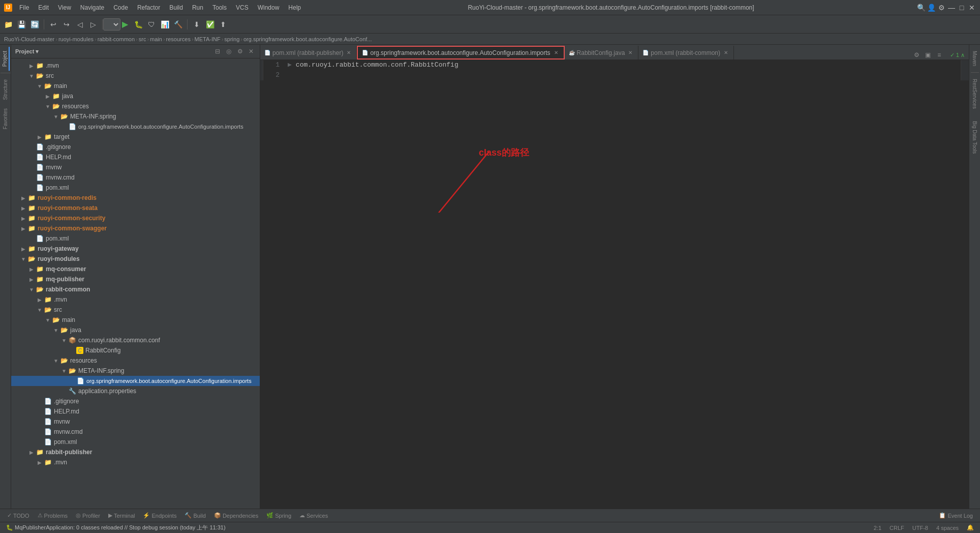 Image resolution: width=980 pixels, height=533 pixels. What do you see at coordinates (116, 528) in the screenshot?
I see `status-debug-session: 🐛 MqPublisherApplication: 0 classes relo…` at bounding box center [116, 528].